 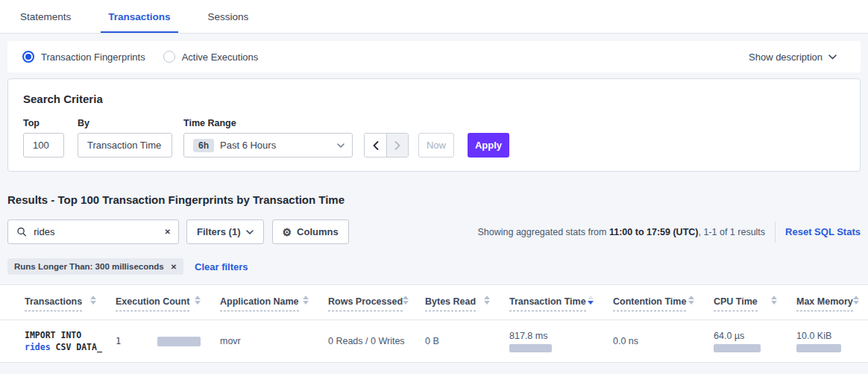 What do you see at coordinates (797, 57) in the screenshot?
I see `show-description-toggle: Show description` at bounding box center [797, 57].